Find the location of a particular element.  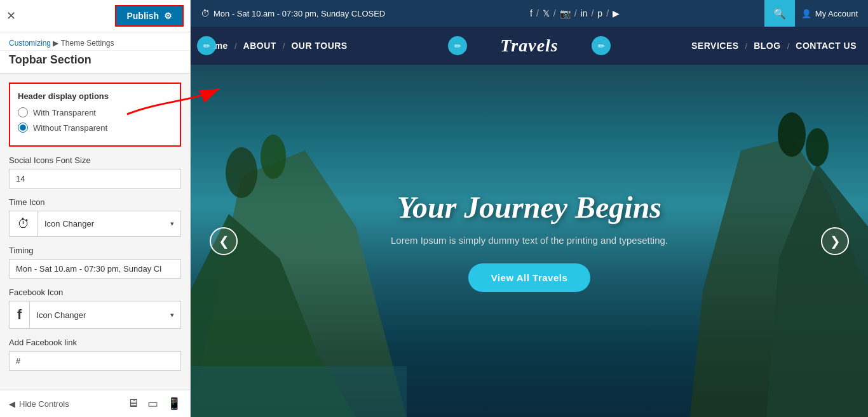

gear-icon: ⚙ is located at coordinates (168, 16).